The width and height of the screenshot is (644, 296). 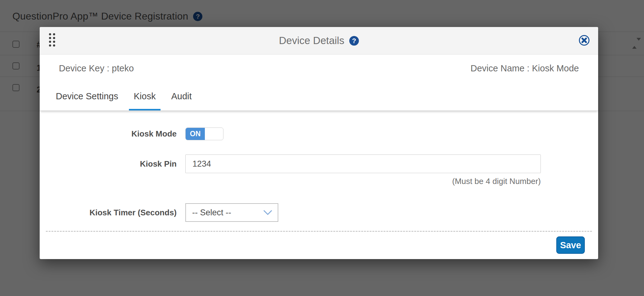 I want to click on save-button: Save, so click(x=571, y=245).